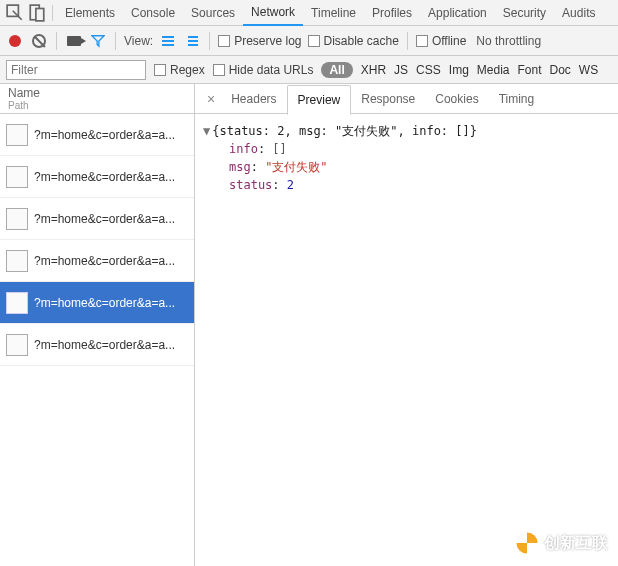 This screenshot has height=566, width=618. Describe the element at coordinates (561, 543) in the screenshot. I see `watermark-logo: 创新互联` at that location.